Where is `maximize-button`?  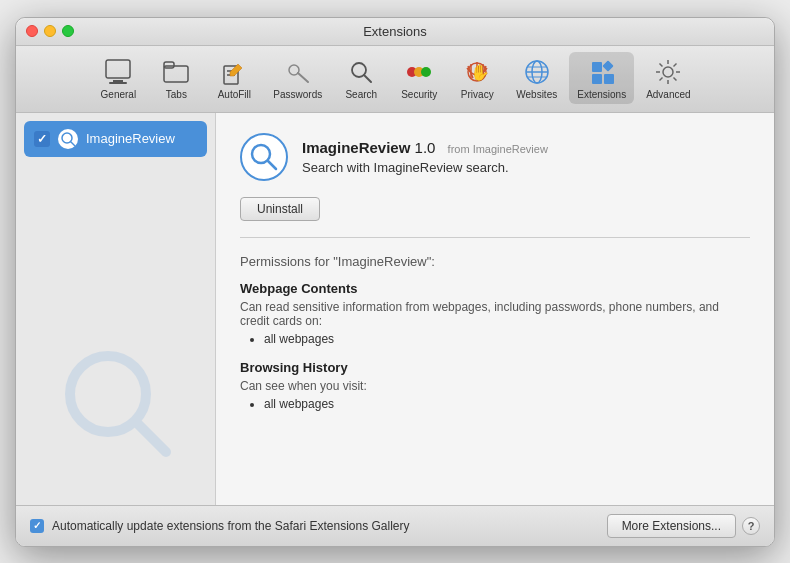 maximize-button is located at coordinates (68, 31).